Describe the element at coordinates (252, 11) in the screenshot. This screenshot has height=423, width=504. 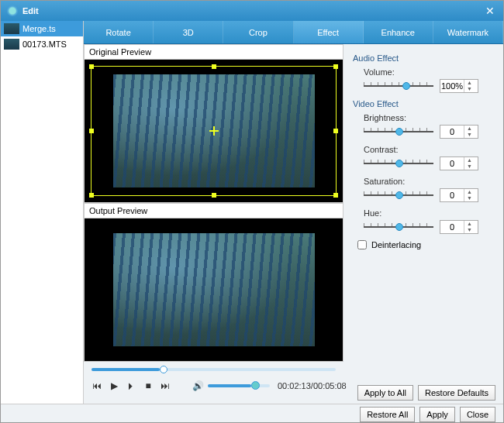
I see `title-bar: Edit ✕` at that location.